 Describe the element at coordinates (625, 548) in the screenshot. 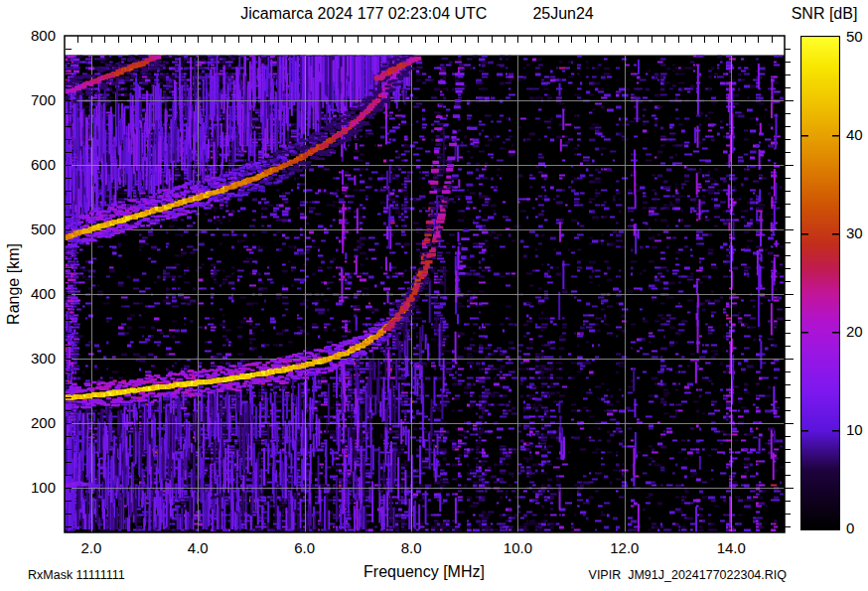

I see `x-tick-label: 12.0` at that location.